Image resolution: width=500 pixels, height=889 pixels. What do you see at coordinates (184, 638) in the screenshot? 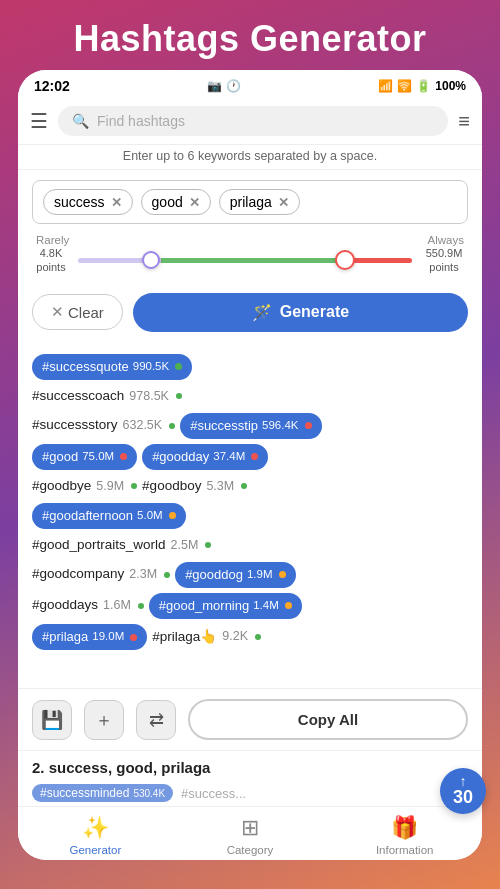
I see `tag-prilaga-hand: #prilaga👆` at bounding box center [184, 638].